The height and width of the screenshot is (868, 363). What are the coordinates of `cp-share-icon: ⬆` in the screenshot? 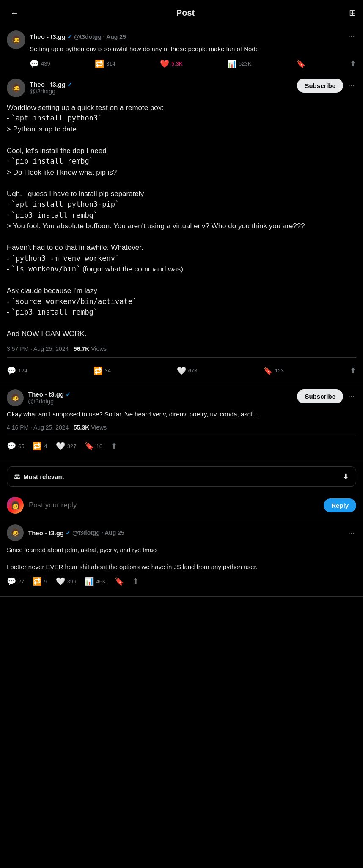 It's located at (135, 581).